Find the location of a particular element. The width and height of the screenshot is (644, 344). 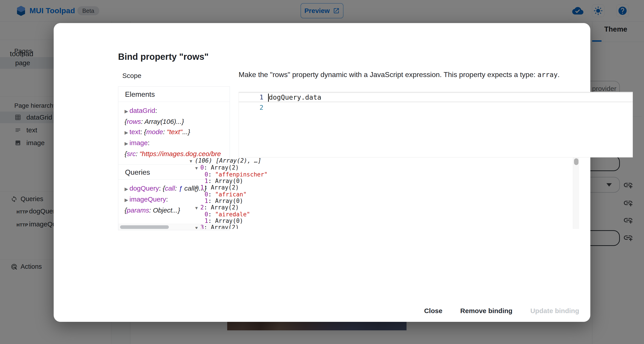

vertical-scrollbar is located at coordinates (576, 193).